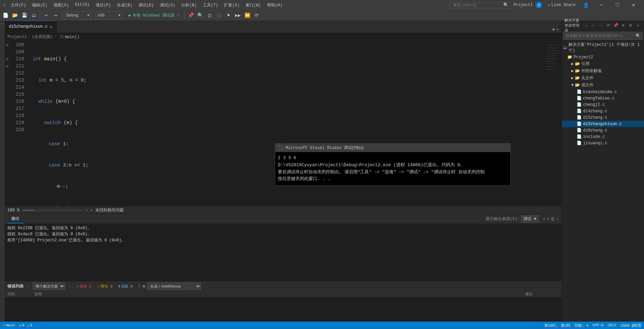 This screenshot has height=329, width=644. I want to click on menu-bar: 文件(F) 编辑(E) 视图(V) Git(G) 项目(P) 生成(B) 调试(…, so click(228, 5).